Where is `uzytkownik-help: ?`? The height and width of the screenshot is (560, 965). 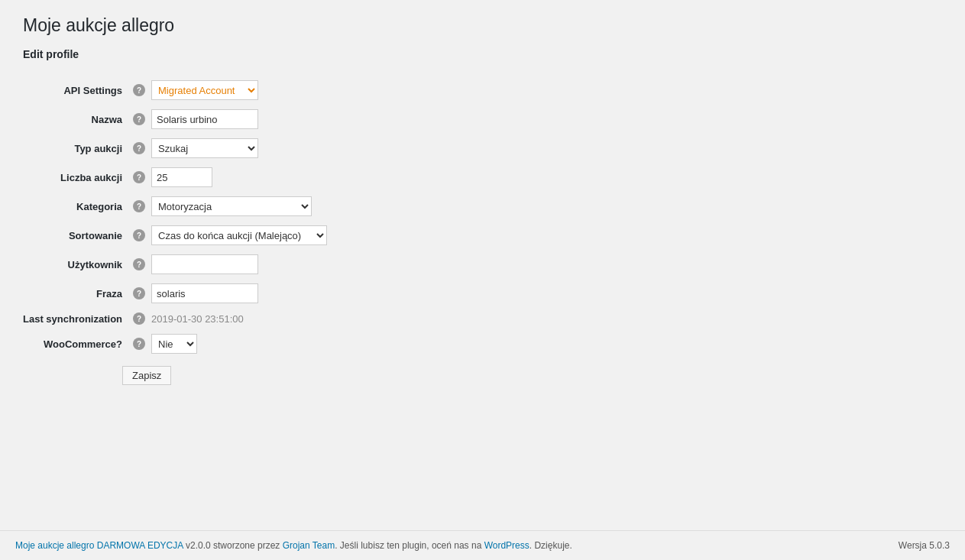 uzytkownik-help: ? is located at coordinates (139, 264).